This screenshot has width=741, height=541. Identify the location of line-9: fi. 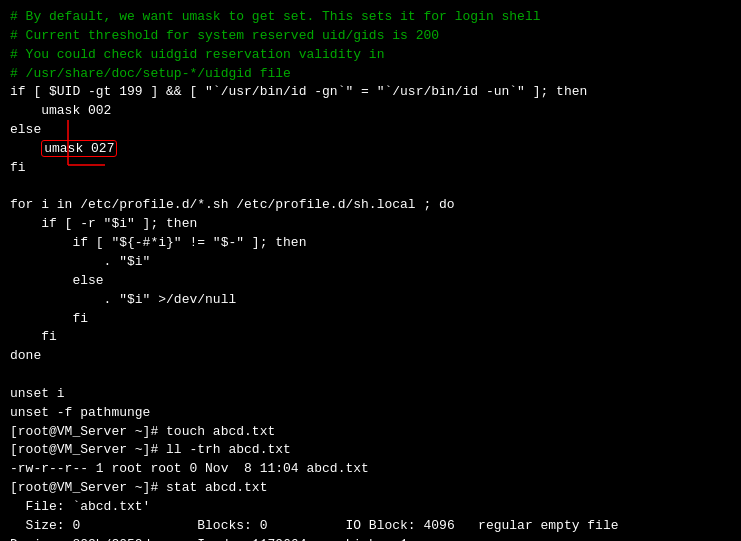
(370, 168).